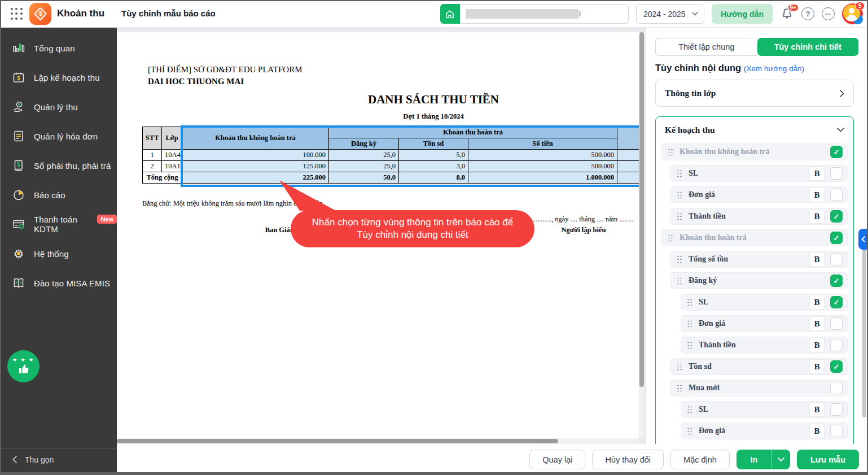 This screenshot has height=475, width=868. Describe the element at coordinates (544, 14) in the screenshot. I see `search-input: i` at that location.